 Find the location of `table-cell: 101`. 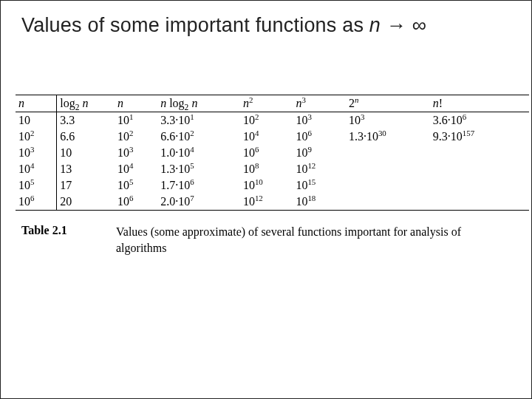

table-cell: 101 is located at coordinates (136, 121).